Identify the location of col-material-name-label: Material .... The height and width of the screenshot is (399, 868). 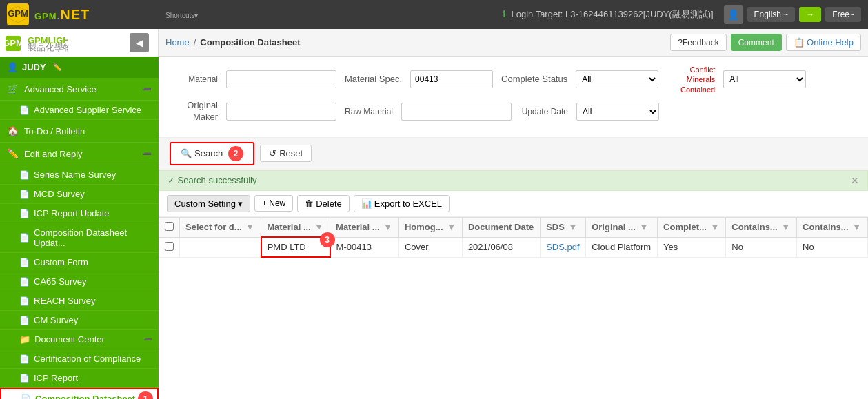
(289, 227).